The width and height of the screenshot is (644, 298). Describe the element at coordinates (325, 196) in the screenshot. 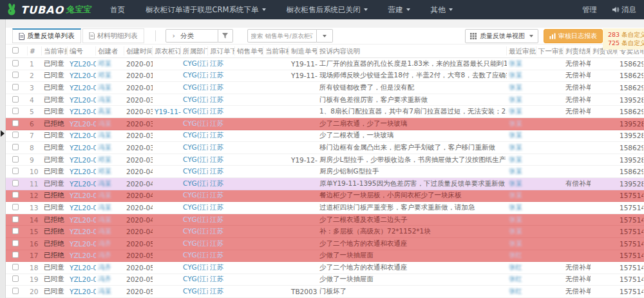

I see `table-row: 12 已拒绝 YZL20-04... 冯某 2020-04-2... CYG(江…` at that location.